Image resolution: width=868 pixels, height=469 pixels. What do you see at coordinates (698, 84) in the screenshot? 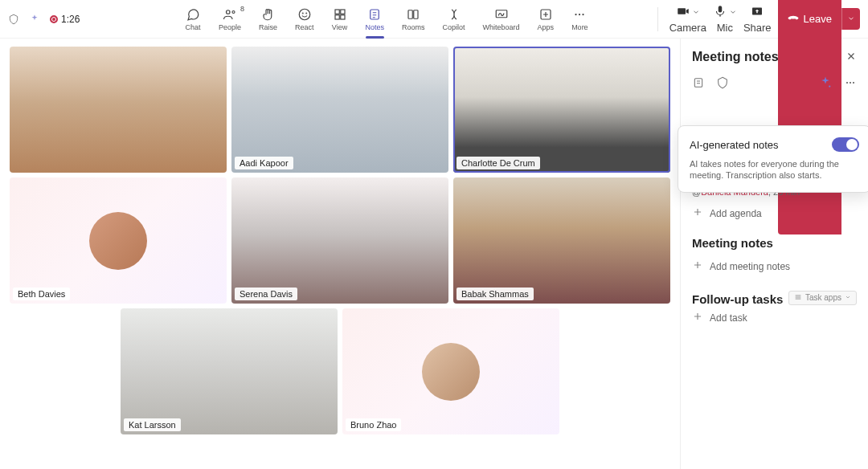
I see `notes-tab-icon` at bounding box center [698, 84].